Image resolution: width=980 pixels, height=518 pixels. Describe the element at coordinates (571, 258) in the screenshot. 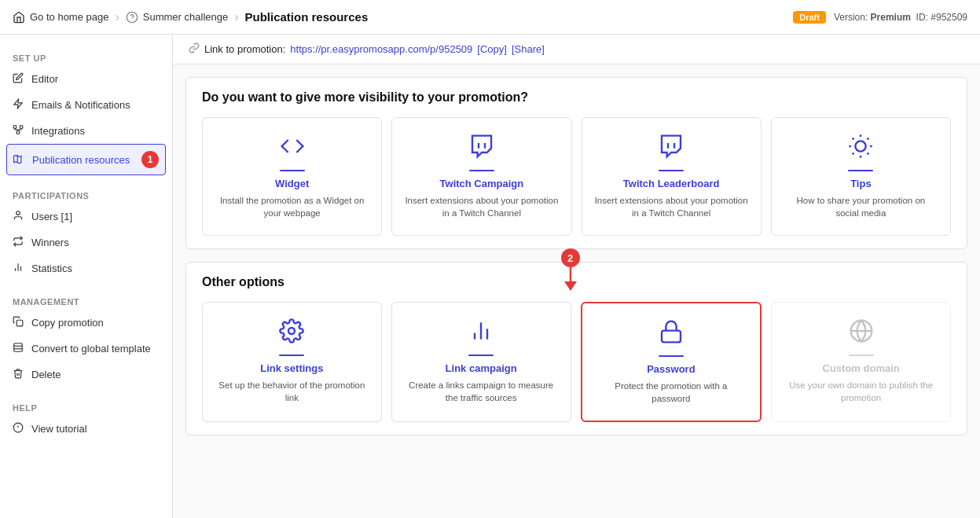

I see `annotation-2-circle: 2` at that location.